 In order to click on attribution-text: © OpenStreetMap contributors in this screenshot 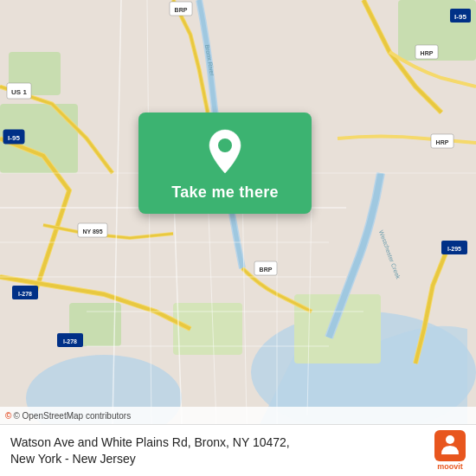, I will do `click(72, 415)`.